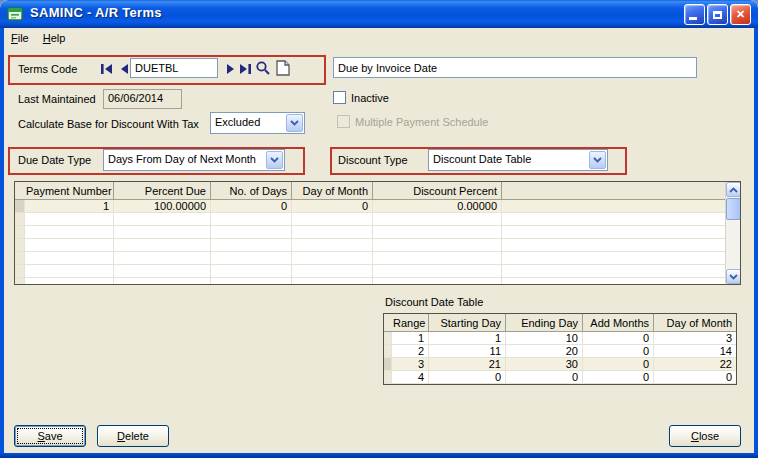 The width and height of the screenshot is (758, 458). I want to click on grid-cell: 14, so click(695, 351).